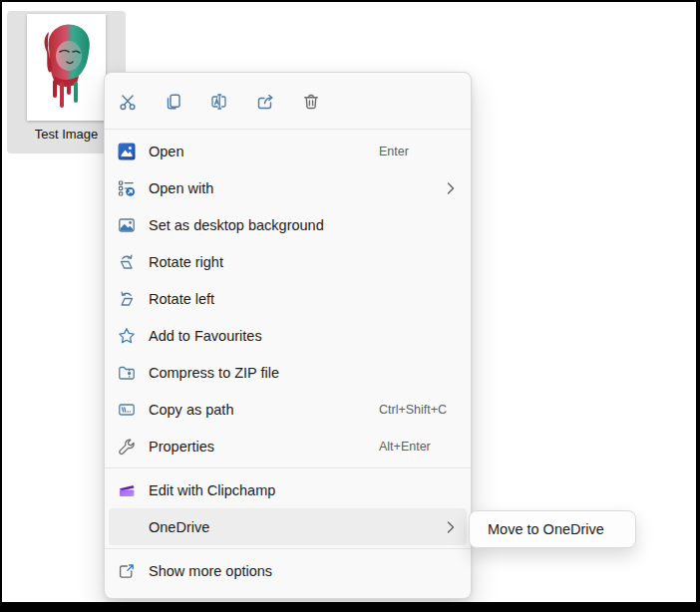 The width and height of the screenshot is (700, 612). Describe the element at coordinates (287, 373) in the screenshot. I see `menu-item-compress-to-zip: Compress to ZIP file` at that location.